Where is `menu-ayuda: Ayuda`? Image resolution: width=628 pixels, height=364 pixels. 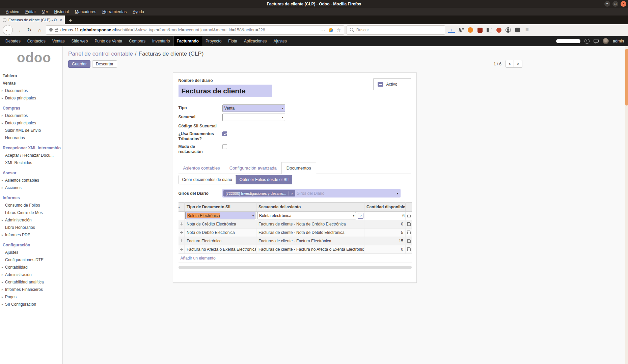
menu-ayuda: Ayuda is located at coordinates (138, 12).